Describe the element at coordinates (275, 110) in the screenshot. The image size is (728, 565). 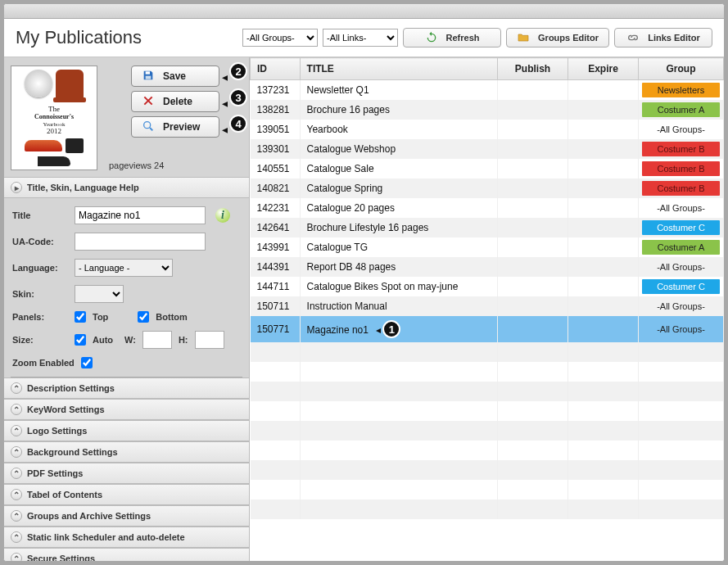
I see `cell-id: 138281` at that location.